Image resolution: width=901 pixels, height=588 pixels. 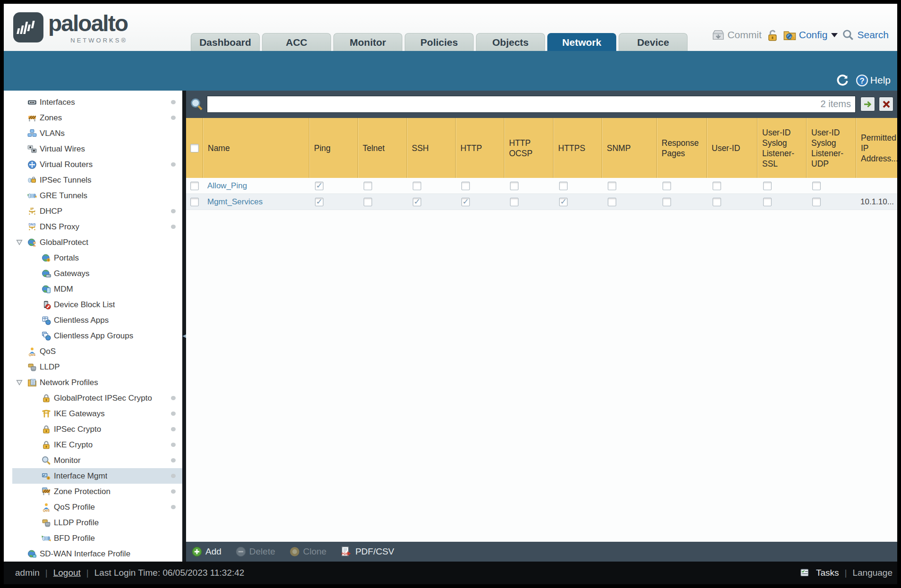 What do you see at coordinates (97, 461) in the screenshot?
I see `sidebar-item-monitor: Monitor` at bounding box center [97, 461].